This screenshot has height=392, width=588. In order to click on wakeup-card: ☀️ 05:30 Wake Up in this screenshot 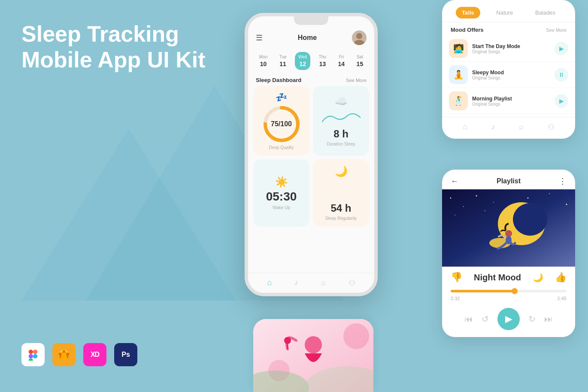, I will do `click(282, 193)`.